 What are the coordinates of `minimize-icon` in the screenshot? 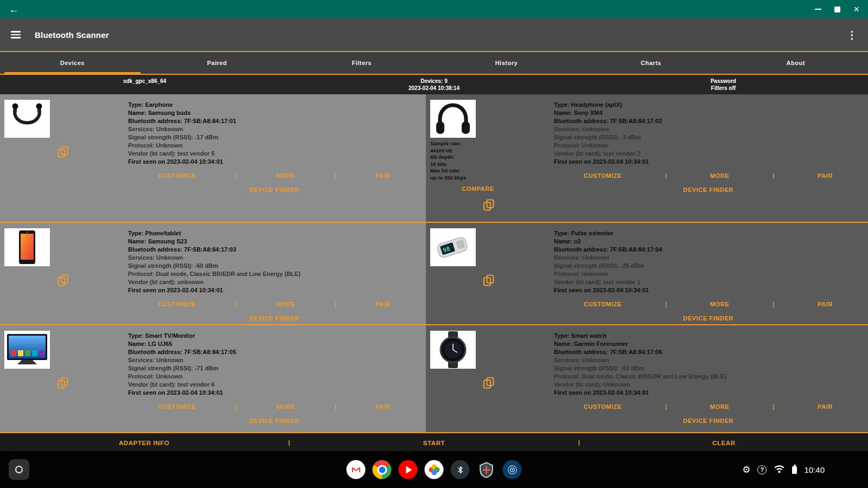 It's located at (818, 9).